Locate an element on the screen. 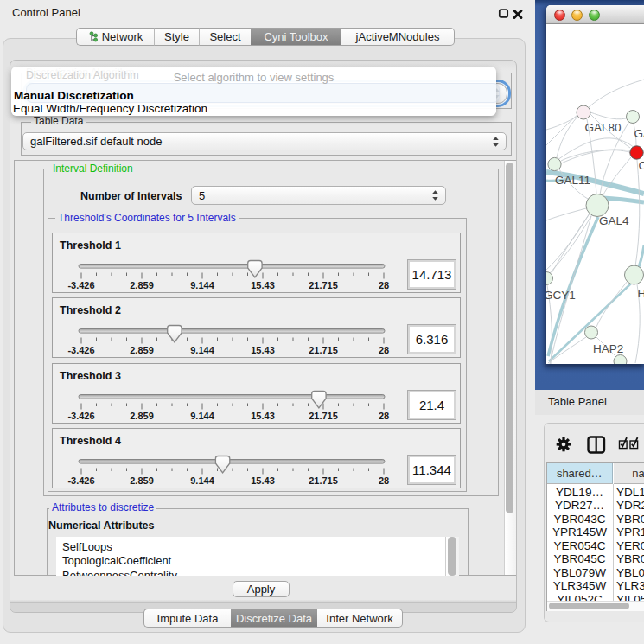 This screenshot has height=644, width=644. svg-text: HIS4 is located at coordinates (641, 294).